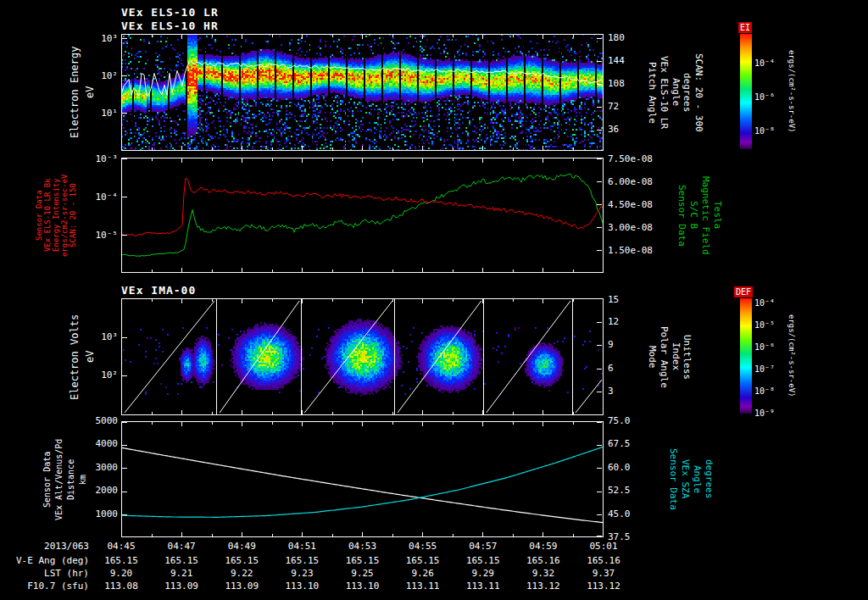 Image resolution: width=868 pixels, height=600 pixels. What do you see at coordinates (363, 480) in the screenshot?
I see `altitude-sza-plot` at bounding box center [363, 480].